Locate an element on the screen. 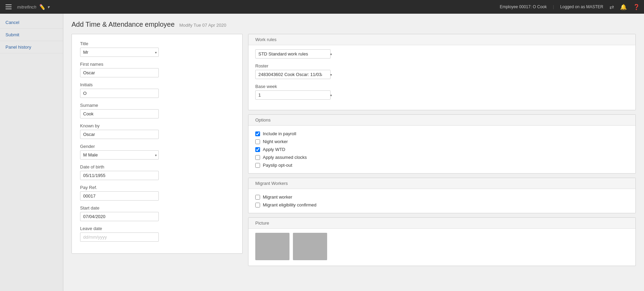  options-checkbox-group: Include in payroll Night worker Apply WT… is located at coordinates (442, 149).